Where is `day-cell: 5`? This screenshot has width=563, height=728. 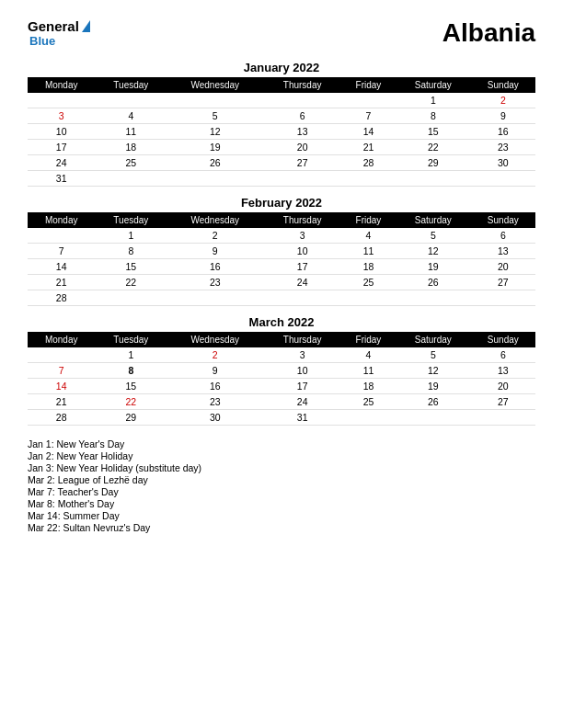 day-cell: 5 is located at coordinates (433, 235).